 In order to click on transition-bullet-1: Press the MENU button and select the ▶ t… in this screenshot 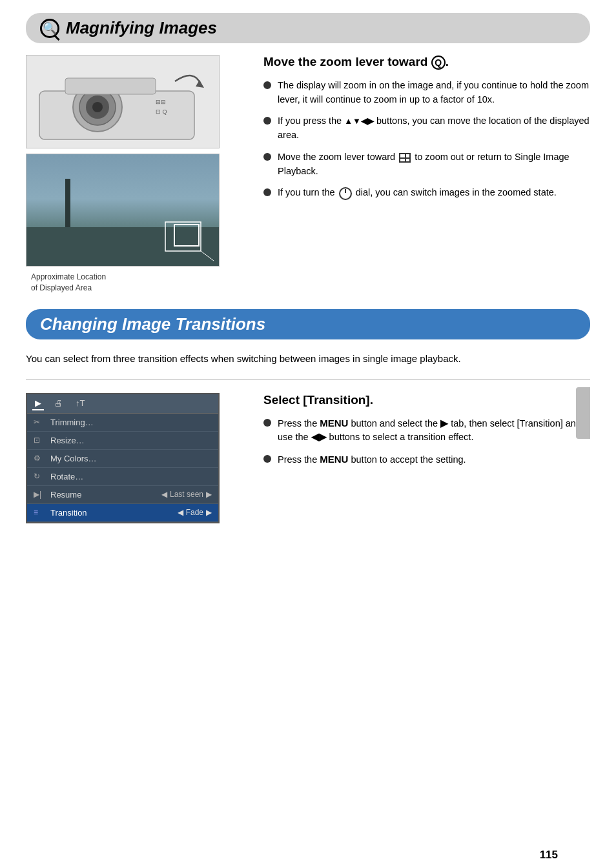, I will do `click(427, 431)`.